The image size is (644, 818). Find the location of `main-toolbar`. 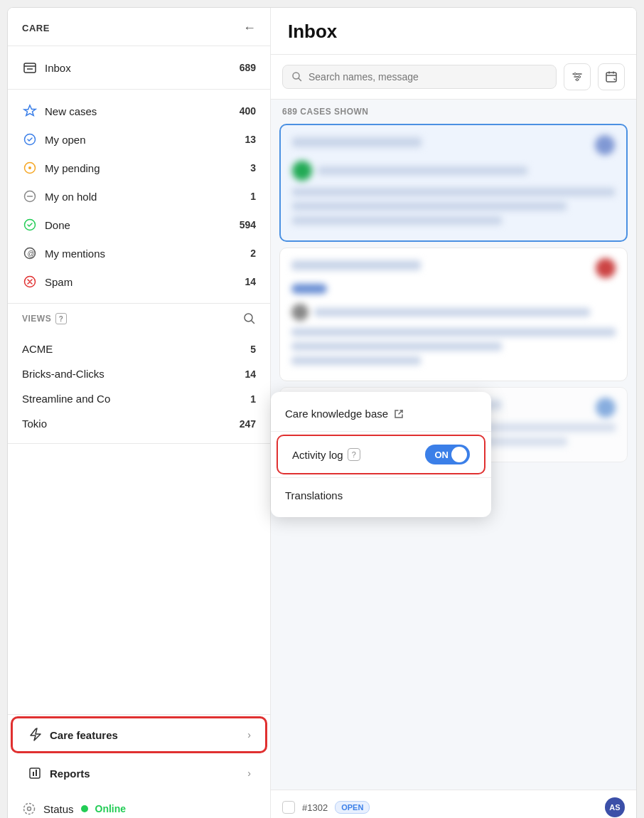

main-toolbar is located at coordinates (454, 77).